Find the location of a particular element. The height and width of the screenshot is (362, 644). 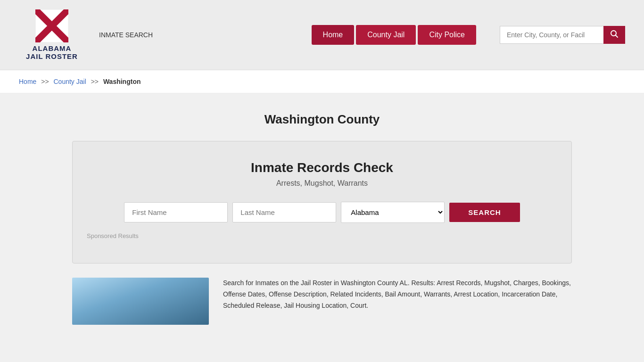

page-title: Washington County is located at coordinates (322, 120).